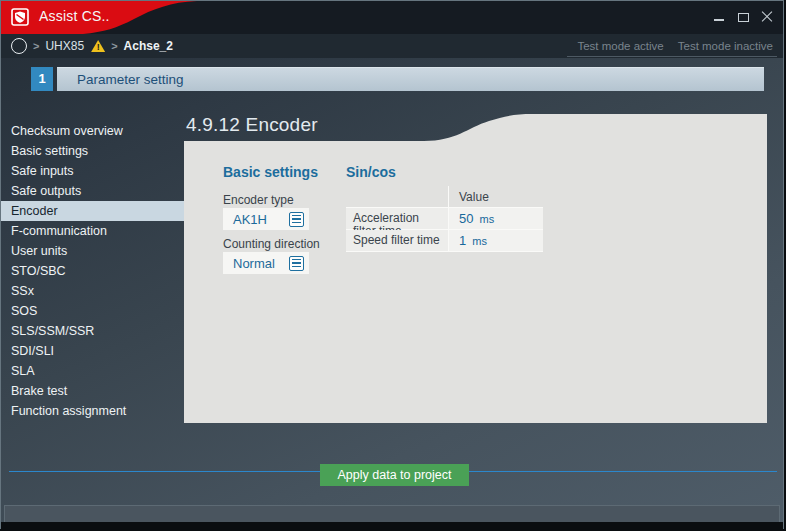 Image resolution: width=786 pixels, height=531 pixels. I want to click on breadcrumb-device: UHX85, so click(64, 46).